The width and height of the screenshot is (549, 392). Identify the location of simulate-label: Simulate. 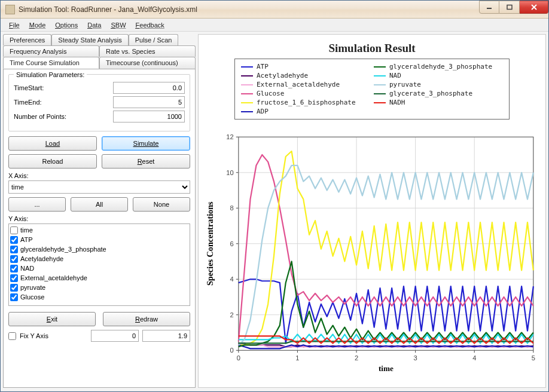
(146, 143).